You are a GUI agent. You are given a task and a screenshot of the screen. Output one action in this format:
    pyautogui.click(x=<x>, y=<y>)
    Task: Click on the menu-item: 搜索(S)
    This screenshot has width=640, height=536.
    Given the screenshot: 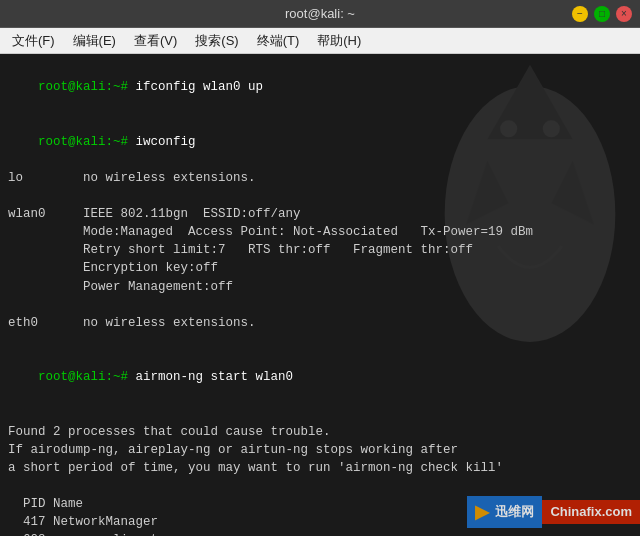 What is the action you would take?
    pyautogui.click(x=216, y=41)
    